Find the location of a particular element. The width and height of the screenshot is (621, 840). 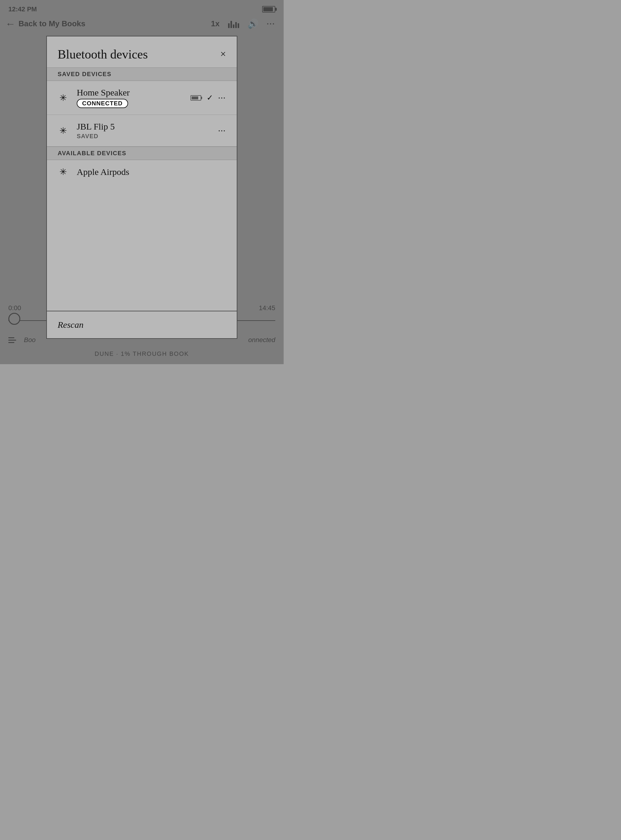

device-home-speaker: ✳ Home Speaker CONNECTED ✓ ··· is located at coordinates (142, 98).